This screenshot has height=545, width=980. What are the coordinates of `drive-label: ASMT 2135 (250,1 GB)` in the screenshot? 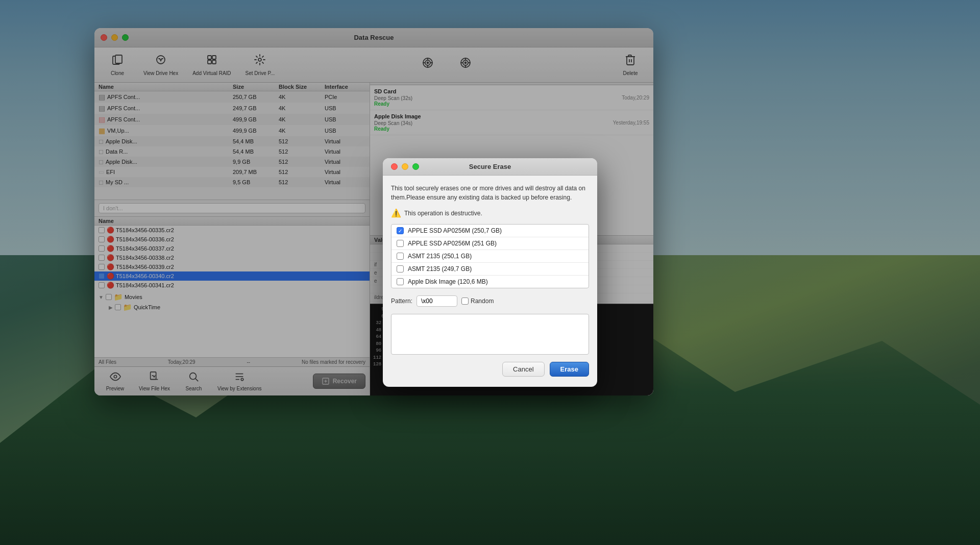 It's located at (440, 256).